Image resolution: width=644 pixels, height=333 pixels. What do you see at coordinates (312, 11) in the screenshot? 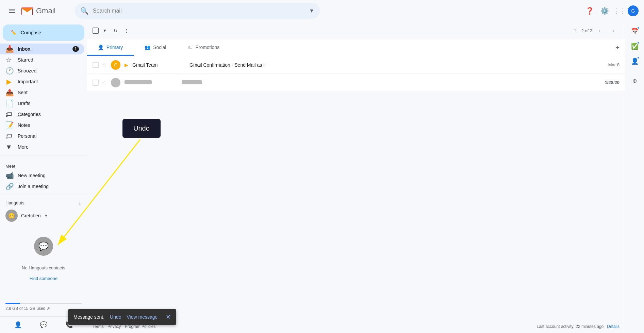
I see `search-dropdown-icon: ▼` at bounding box center [312, 11].